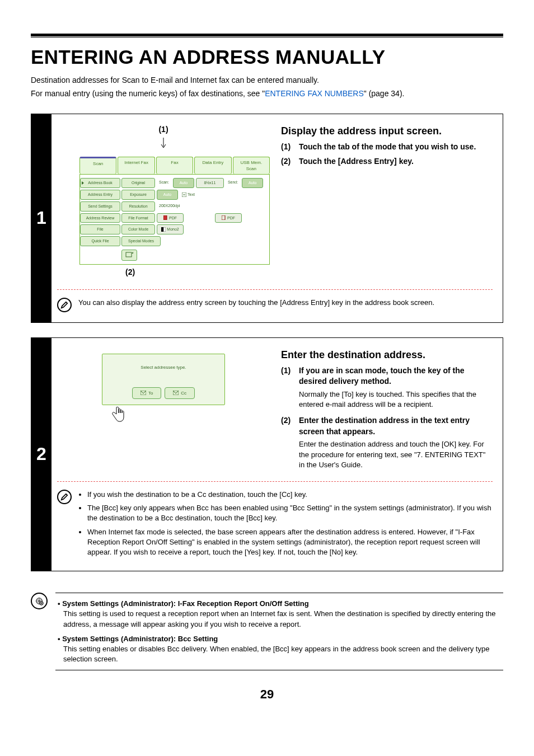  I want to click on fileformat-pdf-1: PDF, so click(170, 218).